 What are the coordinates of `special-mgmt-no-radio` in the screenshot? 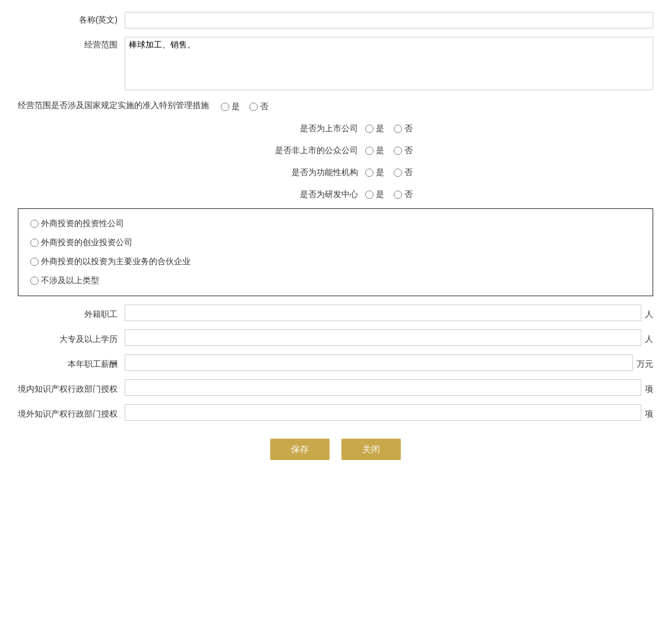 It's located at (254, 107).